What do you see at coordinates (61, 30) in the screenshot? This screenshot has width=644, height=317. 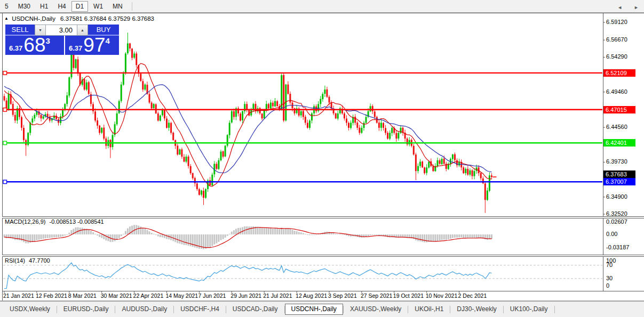 I see `lot-size-input` at bounding box center [61, 30].